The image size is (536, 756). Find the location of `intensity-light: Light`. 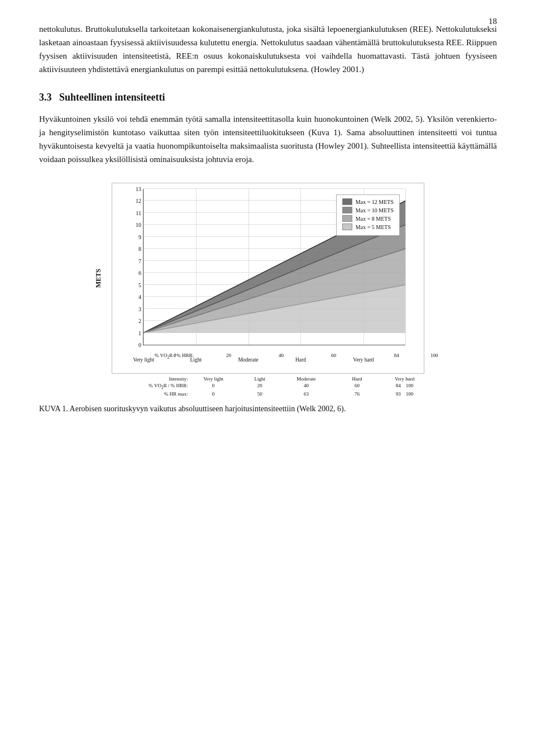

intensity-light: Light is located at coordinates (260, 379).